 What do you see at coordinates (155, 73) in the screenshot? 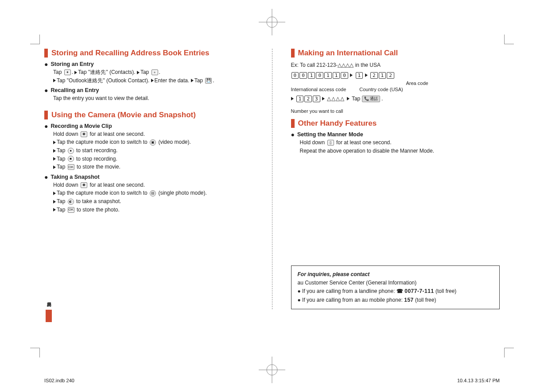
I see `new-contact-icon: ＋` at bounding box center [155, 73].